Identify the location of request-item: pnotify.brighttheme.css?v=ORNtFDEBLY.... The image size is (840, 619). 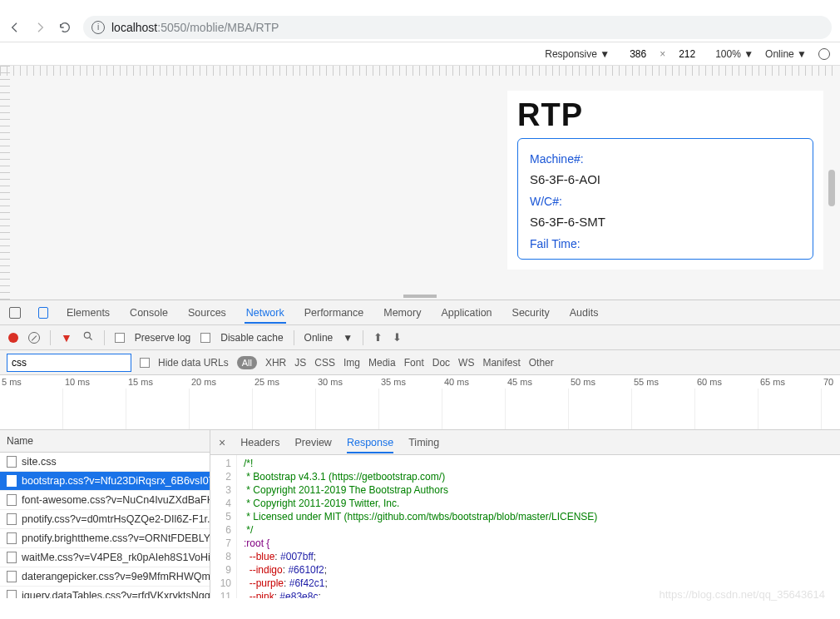
(105, 539).